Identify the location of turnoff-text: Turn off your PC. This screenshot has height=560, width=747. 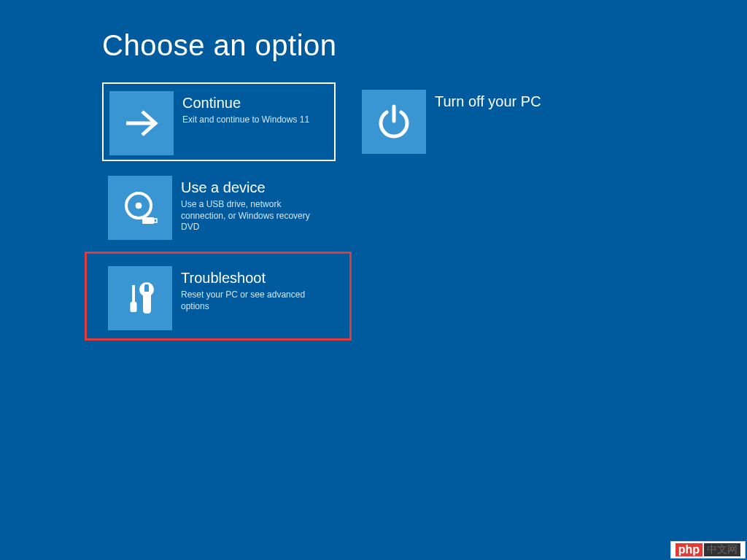
(484, 101).